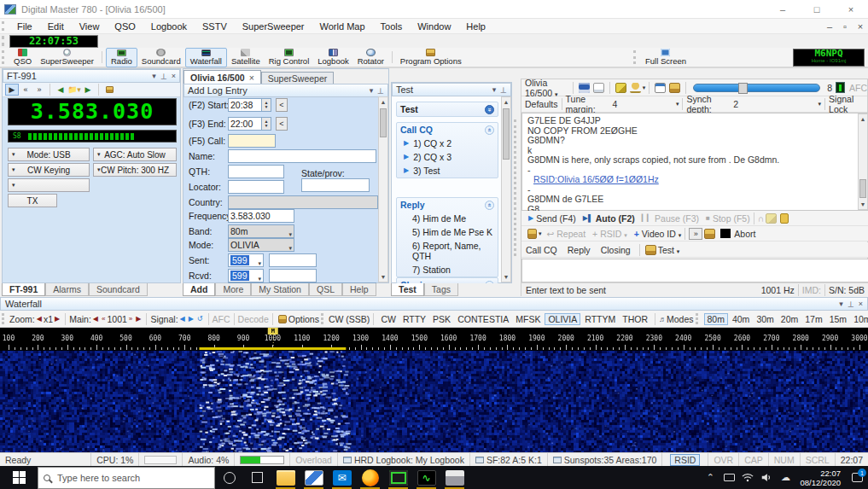  I want to click on menu-supersweeper: SuperSweeper, so click(273, 26).